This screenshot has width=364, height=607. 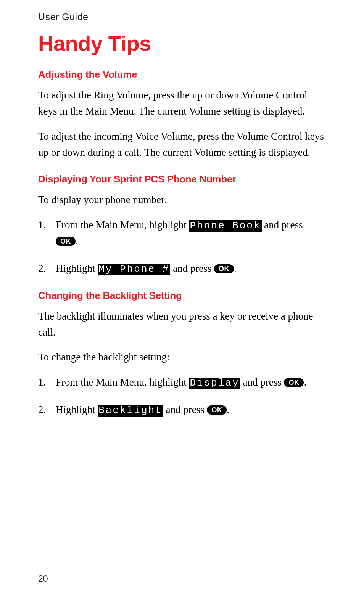 I want to click on menu-token-my-phone: My Phone #, so click(x=134, y=270).